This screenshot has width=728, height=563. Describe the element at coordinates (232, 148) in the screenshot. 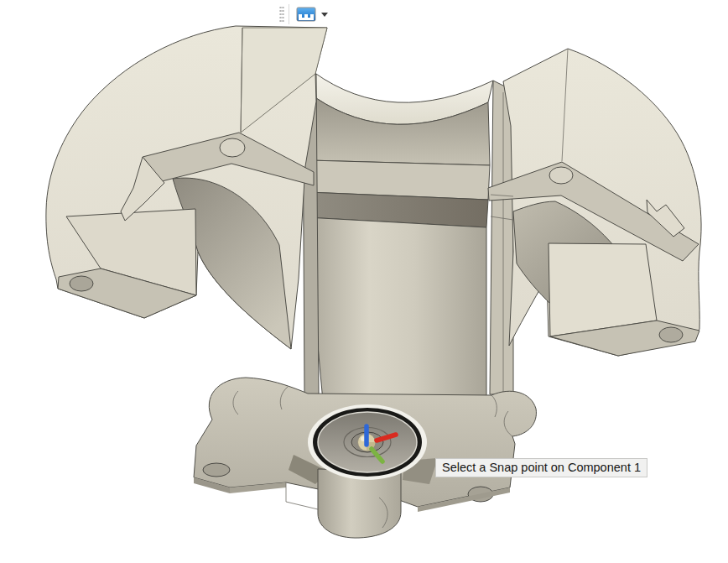

I see `left-ledge-hole` at that location.